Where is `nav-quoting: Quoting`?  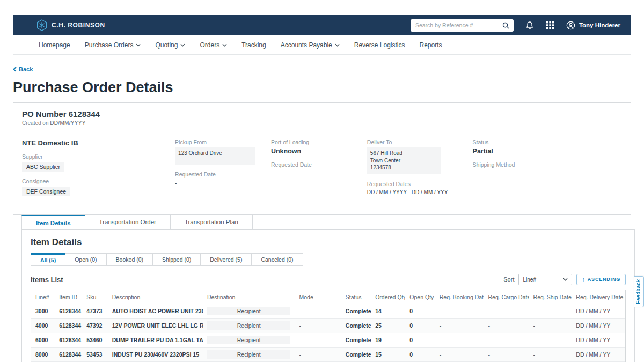
nav-quoting: Quoting is located at coordinates (170, 45).